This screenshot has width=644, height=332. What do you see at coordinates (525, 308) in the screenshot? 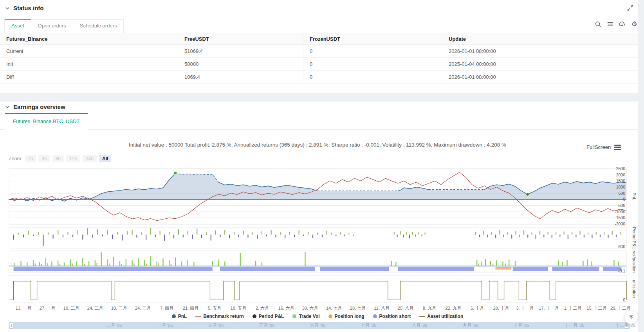
I see `x-tick-label: 3. 十一月` at bounding box center [525, 308].